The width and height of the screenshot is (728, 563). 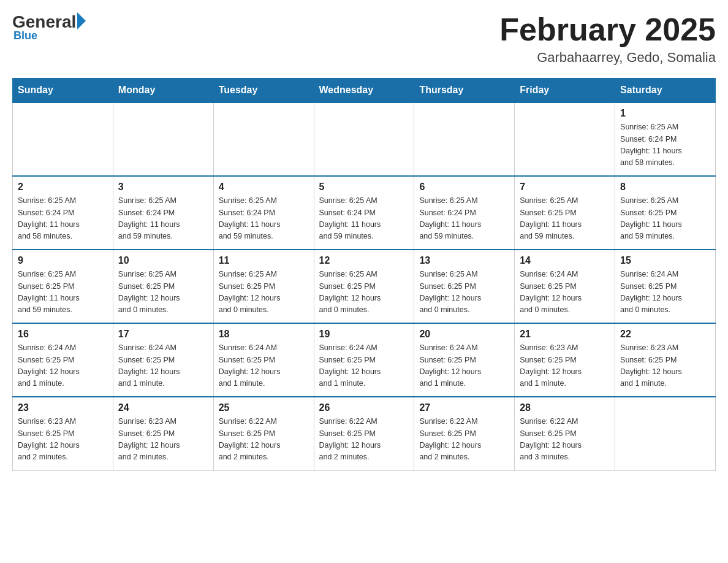 I want to click on calendar-header-row: SundayMondayTuesdayWednesdayThursdayFrid…, so click(x=364, y=91).